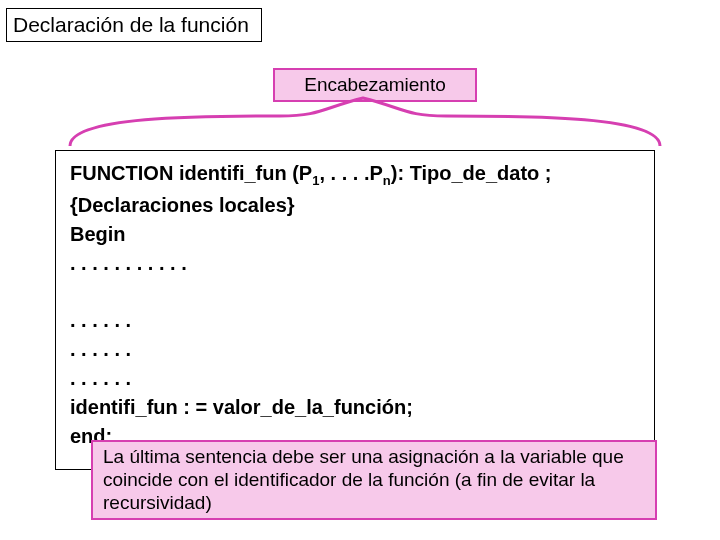 The height and width of the screenshot is (540, 720). I want to click on code-line-signature: FUNCTION identifi_fun (P1, . . . .Pn): T…, so click(355, 175).